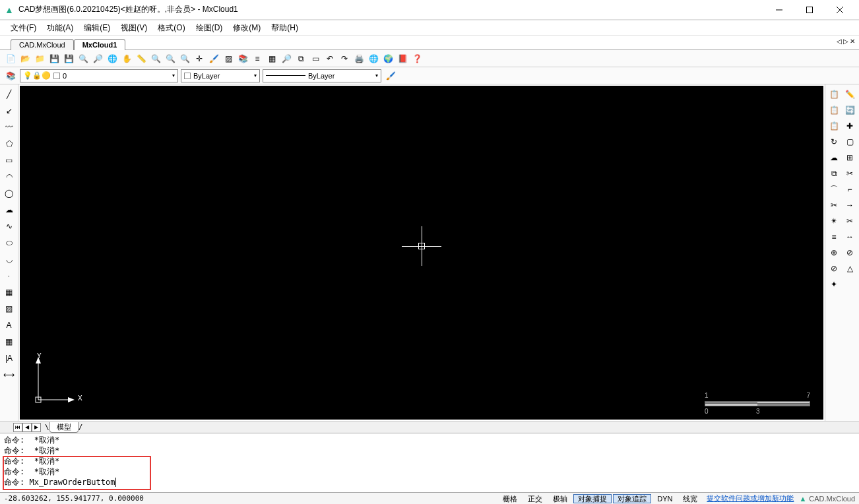  Describe the element at coordinates (330, 59) in the screenshot. I see `undo-icon: ↶` at that location.